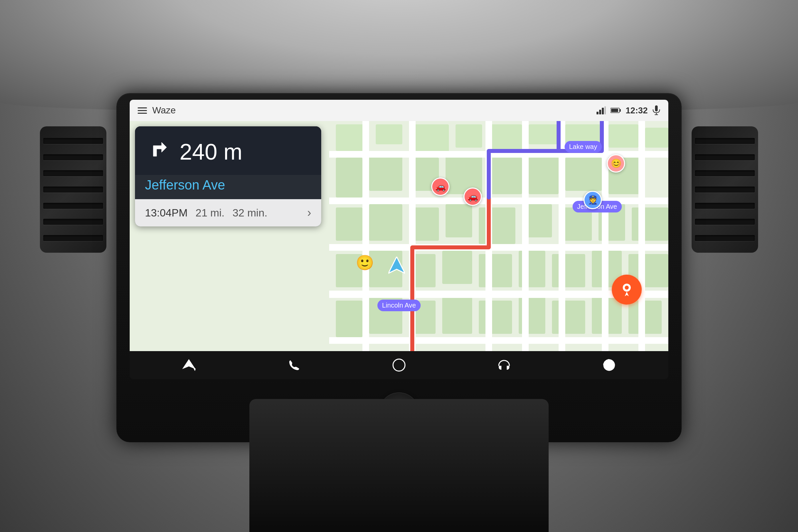 Image resolution: width=798 pixels, height=532 pixels. I want to click on nav-distance: 240 m, so click(211, 152).